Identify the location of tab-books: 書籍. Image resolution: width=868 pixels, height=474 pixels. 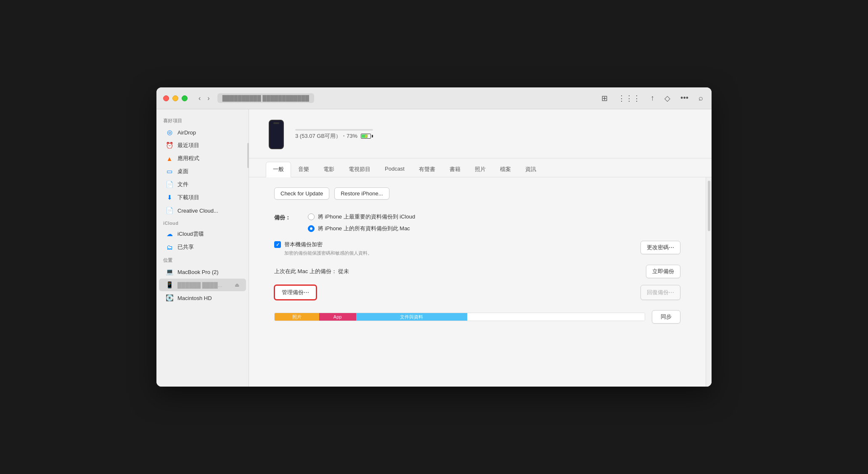
(455, 169).